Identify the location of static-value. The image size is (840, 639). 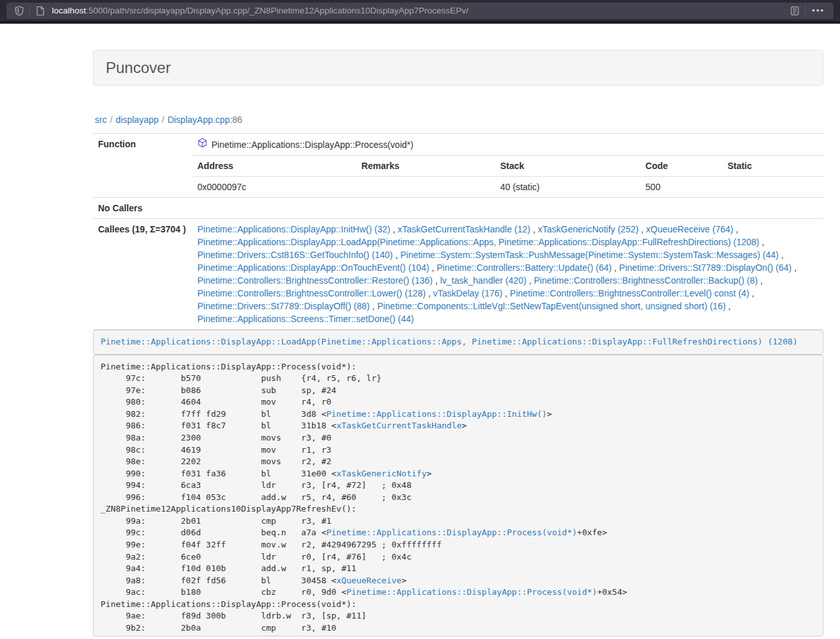
(773, 187).